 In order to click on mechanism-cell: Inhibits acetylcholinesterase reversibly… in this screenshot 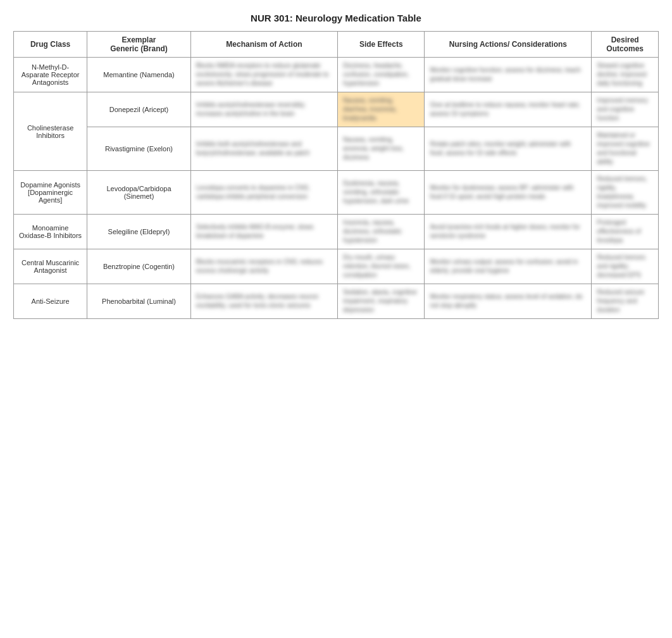, I will do `click(264, 110)`.